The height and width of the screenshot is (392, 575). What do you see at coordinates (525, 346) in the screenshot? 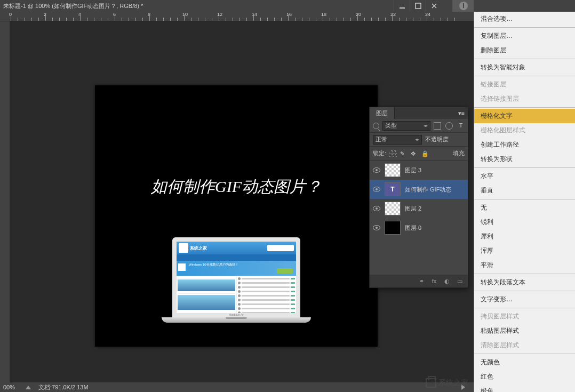
I see `menu-item: 清除图层样式` at bounding box center [525, 346].